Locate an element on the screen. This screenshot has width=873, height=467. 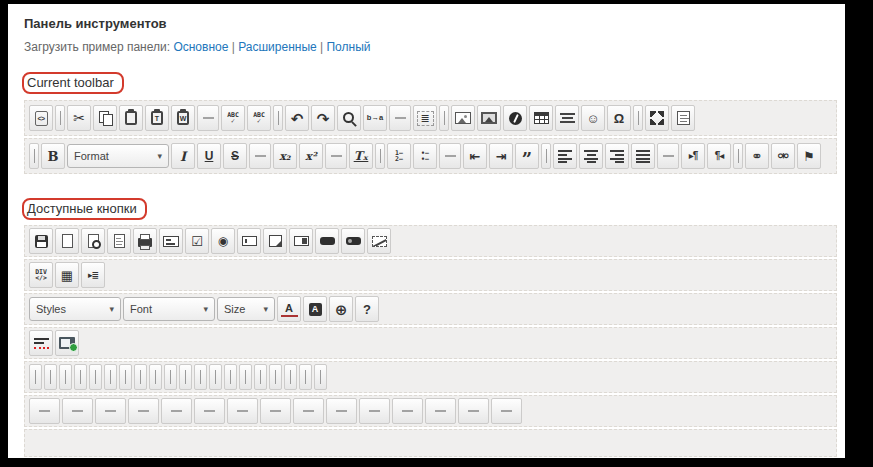
italic-button: I is located at coordinates (183, 156).